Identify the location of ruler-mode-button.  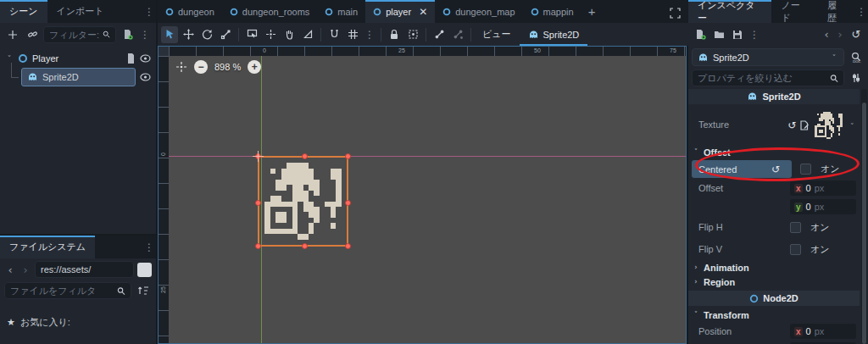
(308, 35).